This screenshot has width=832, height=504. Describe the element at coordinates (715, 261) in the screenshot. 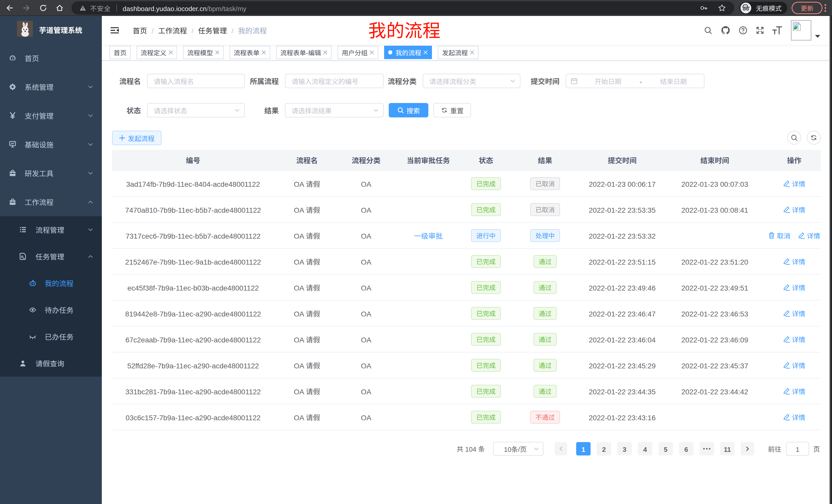

I see `cell-end-time: 2022-01-22 23:51:20` at that location.